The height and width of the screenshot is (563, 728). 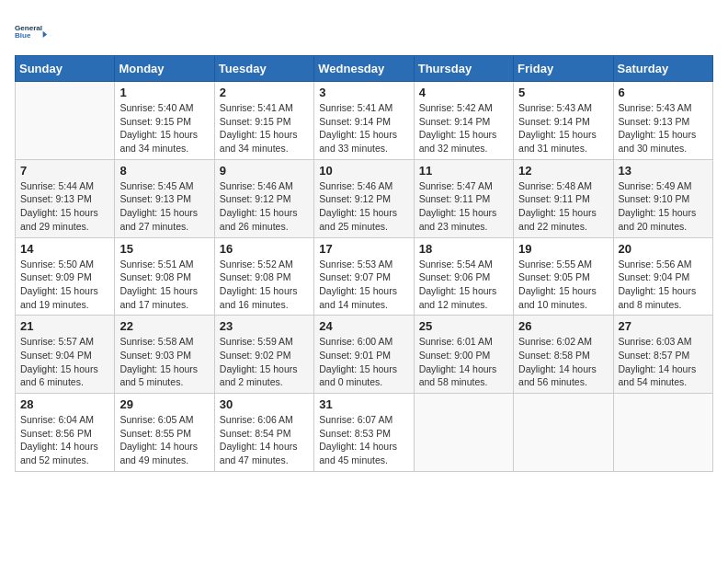 What do you see at coordinates (563, 69) in the screenshot?
I see `weekday-header-friday: Friday` at bounding box center [563, 69].